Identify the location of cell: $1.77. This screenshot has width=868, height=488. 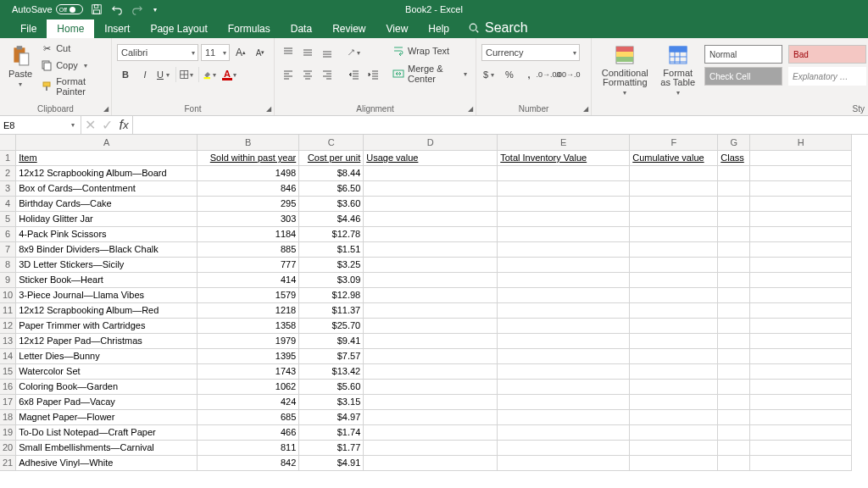
(331, 447).